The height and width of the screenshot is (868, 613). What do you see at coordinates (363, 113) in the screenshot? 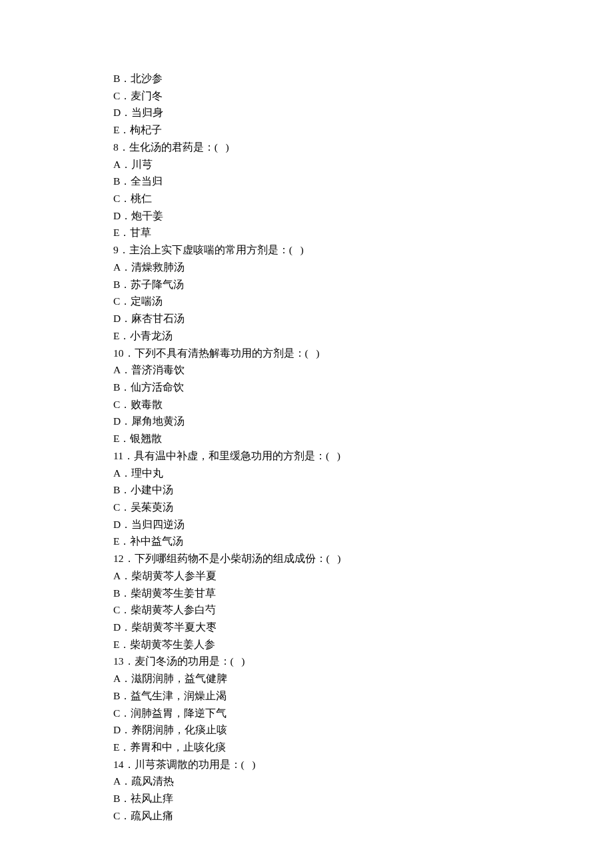
I see `option-text: D．当归身` at bounding box center [363, 113].